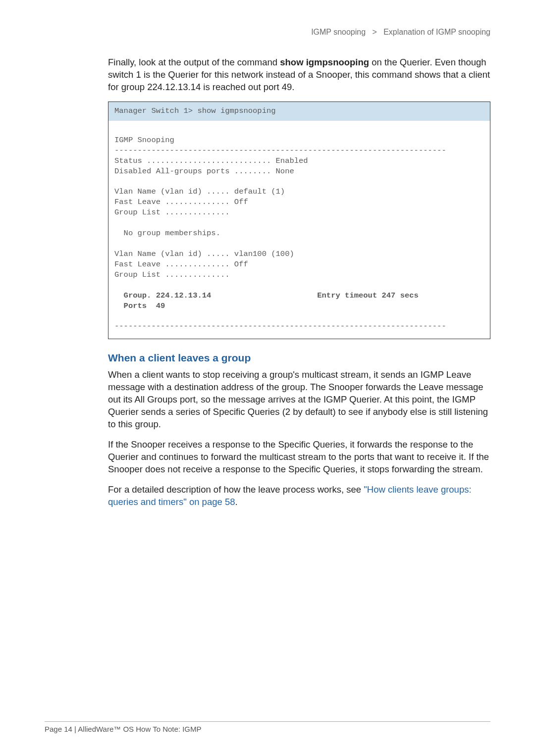 The width and height of the screenshot is (535, 756). What do you see at coordinates (268, 32) in the screenshot?
I see `breadcrumb: IGMP snooping > Explanation of IGMP snoo…` at bounding box center [268, 32].